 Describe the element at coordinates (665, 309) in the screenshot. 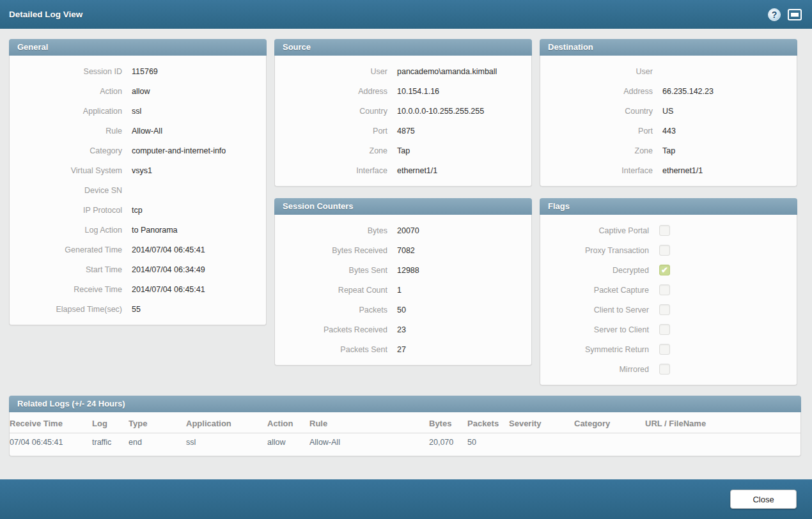

I see `flag-row: Client to Server` at that location.